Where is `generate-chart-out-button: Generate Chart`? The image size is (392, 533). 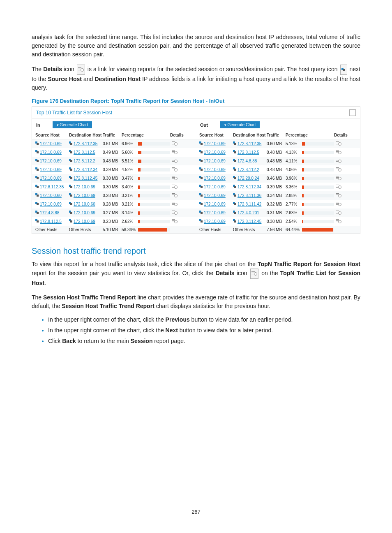 generate-chart-out-button: Generate Chart is located at coordinates (240, 125).